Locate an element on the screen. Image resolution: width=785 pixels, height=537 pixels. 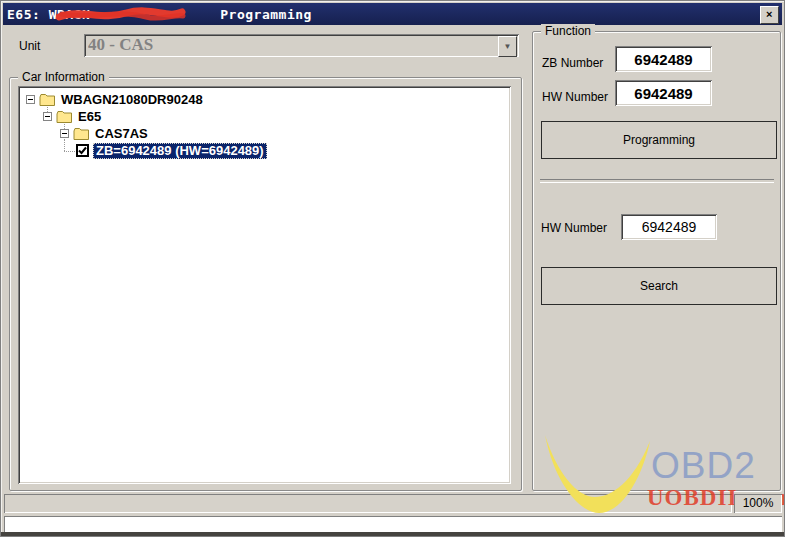
unit-combobox-value: 40 - CAS is located at coordinates (294, 46).